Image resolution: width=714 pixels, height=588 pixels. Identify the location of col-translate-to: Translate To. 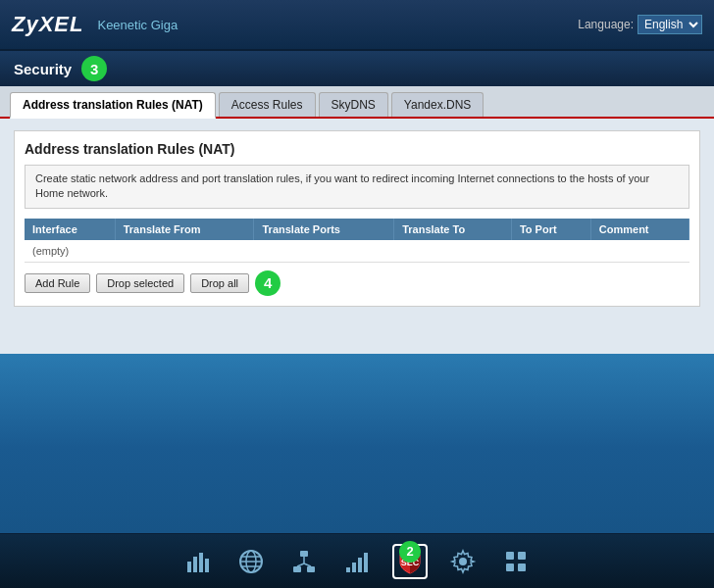
(453, 229).